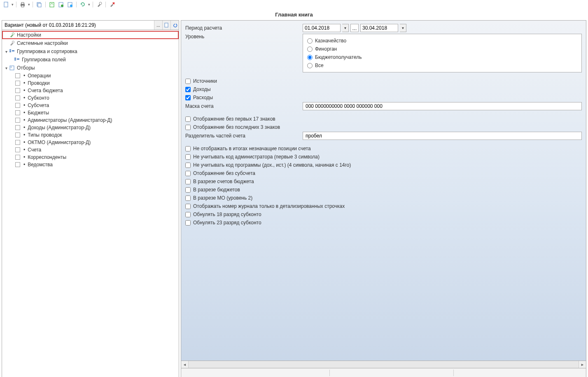 The image size is (588, 377). What do you see at coordinates (188, 190) in the screenshot?
I see `by-budgets-checkbox` at bounding box center [188, 190].